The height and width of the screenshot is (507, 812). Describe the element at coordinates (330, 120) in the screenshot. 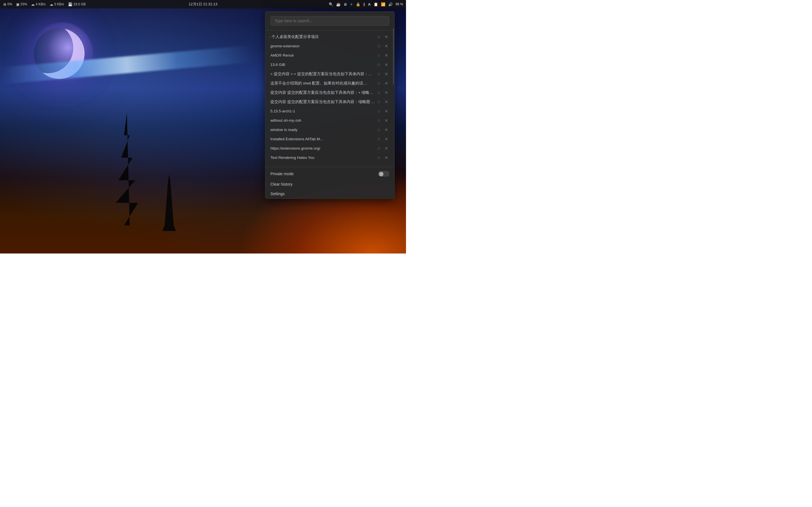

I see `list-item: without oh-my-zsh ☆ ✕` at that location.